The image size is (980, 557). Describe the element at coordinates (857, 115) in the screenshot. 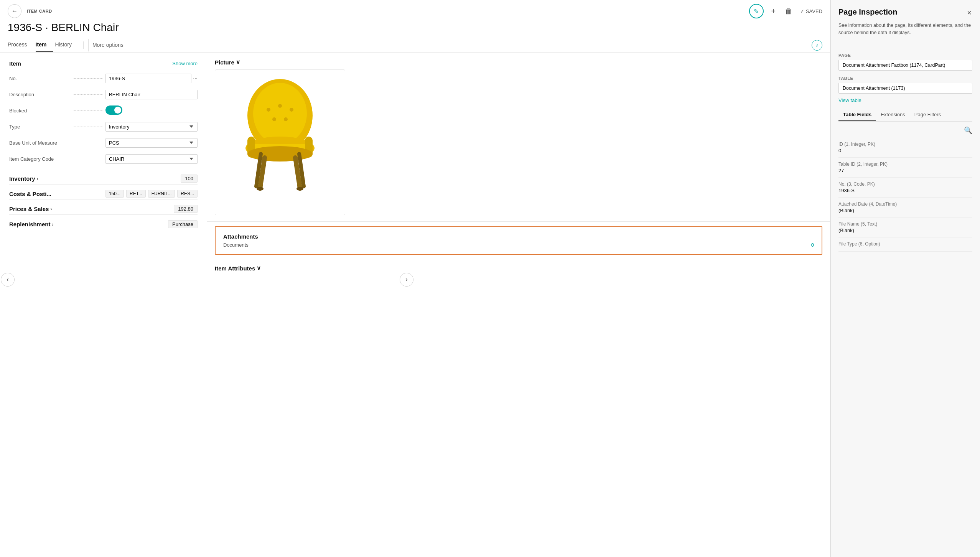

I see `tab-table-fields: Table Fields` at that location.